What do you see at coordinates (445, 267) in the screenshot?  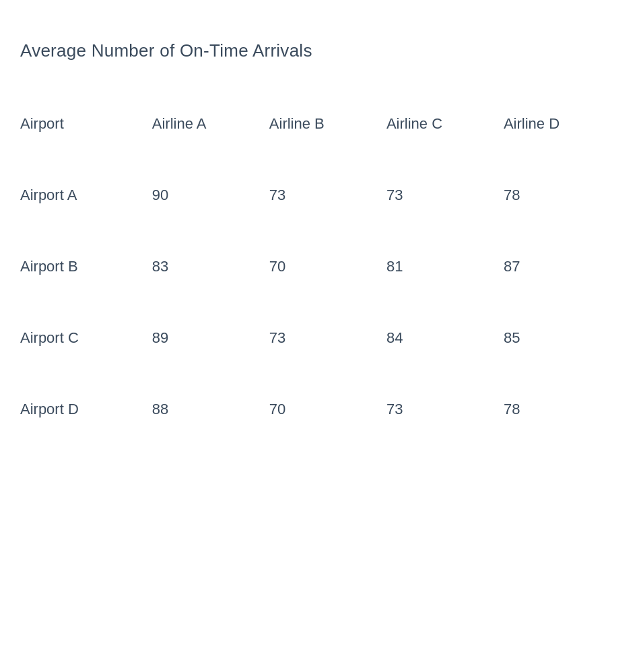 I see `cell-1-airline_c: 81` at bounding box center [445, 267].